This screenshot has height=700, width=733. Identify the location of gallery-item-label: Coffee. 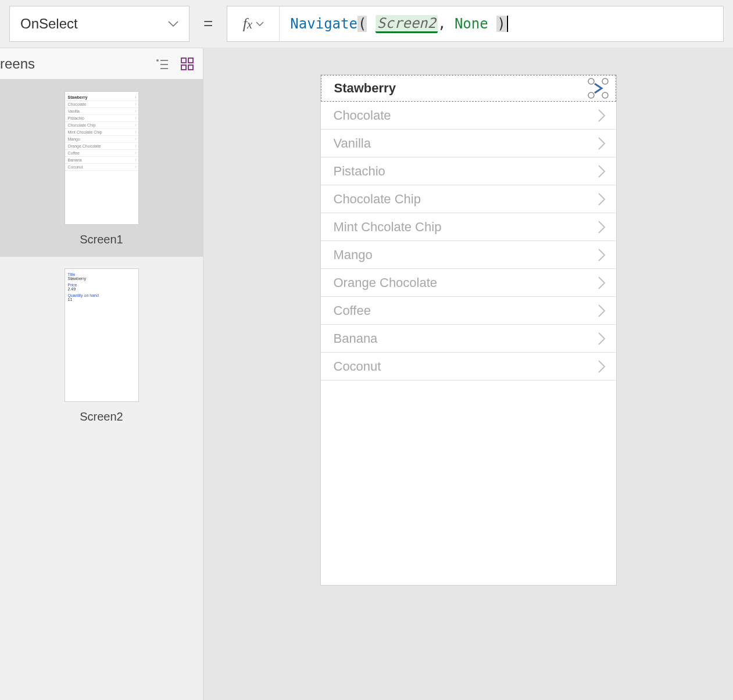
(352, 311).